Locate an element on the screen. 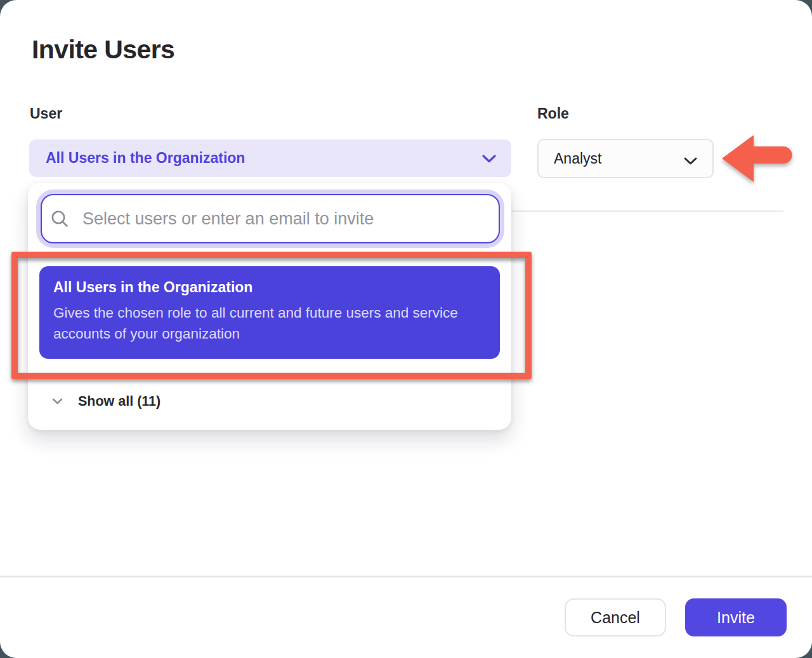  footer-divider is located at coordinates (406, 577).